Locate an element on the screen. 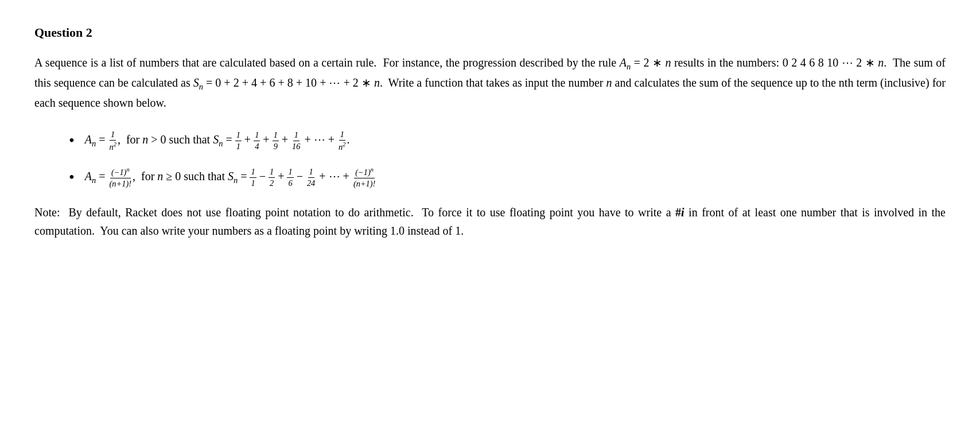 The height and width of the screenshot is (447, 980). bullet-list: • An = 1 n2 , for n > 0 such that Sn = 1… is located at coordinates (507, 159).